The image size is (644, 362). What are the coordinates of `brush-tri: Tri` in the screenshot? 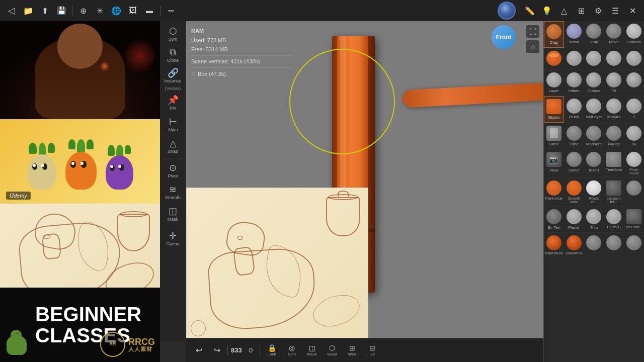 It's located at (614, 82).